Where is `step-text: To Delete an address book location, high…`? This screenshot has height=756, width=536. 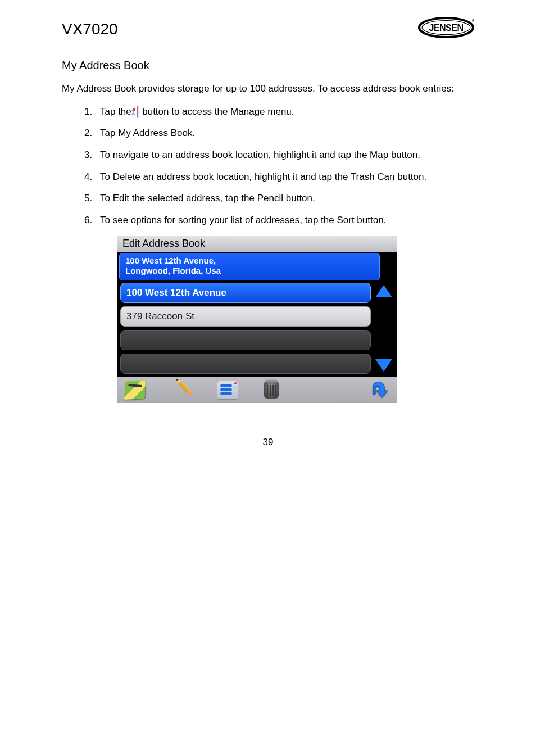
step-text: To Delete an address book location, high… is located at coordinates (287, 178).